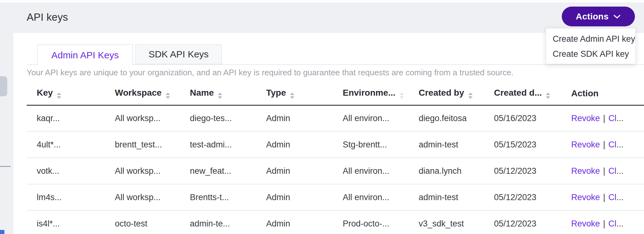 The height and width of the screenshot is (234, 644). I want to click on column-label: Workspace, so click(138, 93).